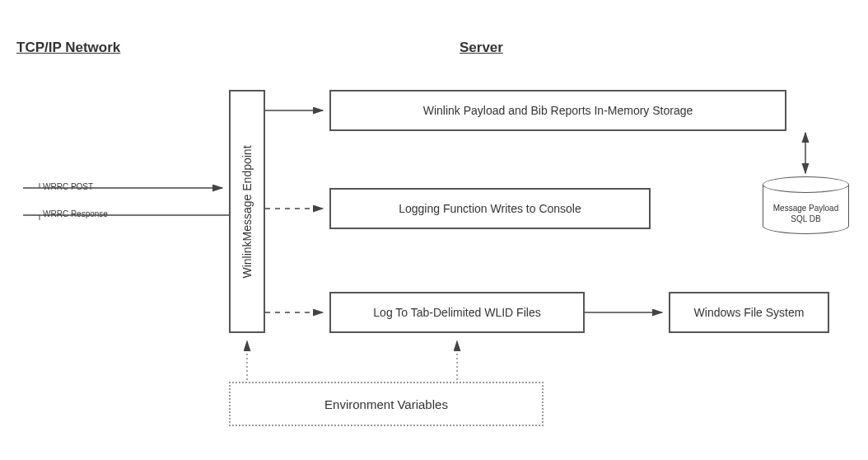 Image resolution: width=868 pixels, height=460 pixels. What do you see at coordinates (490, 209) in the screenshot?
I see `box-logging-label: Logging Function Writes to Console` at bounding box center [490, 209].